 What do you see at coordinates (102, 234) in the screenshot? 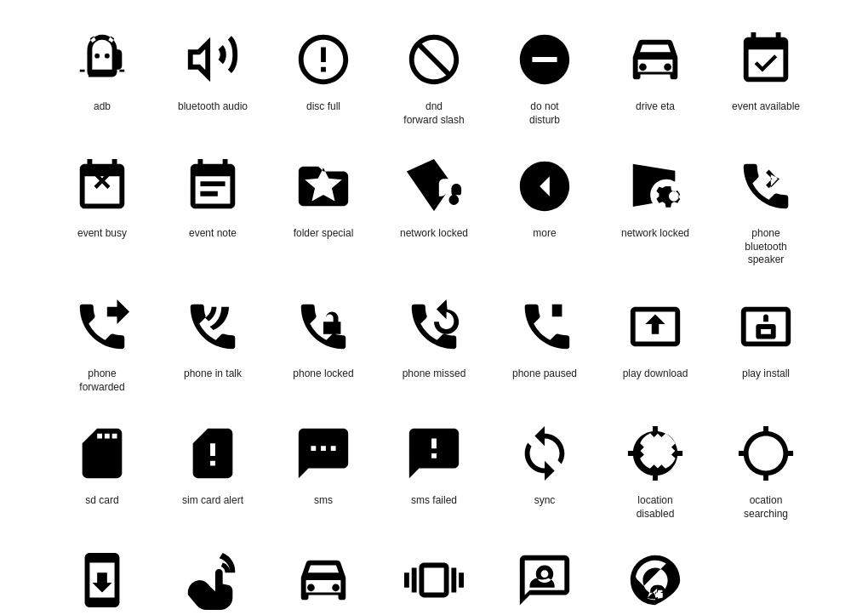
I see `event-busy-label: event busy` at bounding box center [102, 234].